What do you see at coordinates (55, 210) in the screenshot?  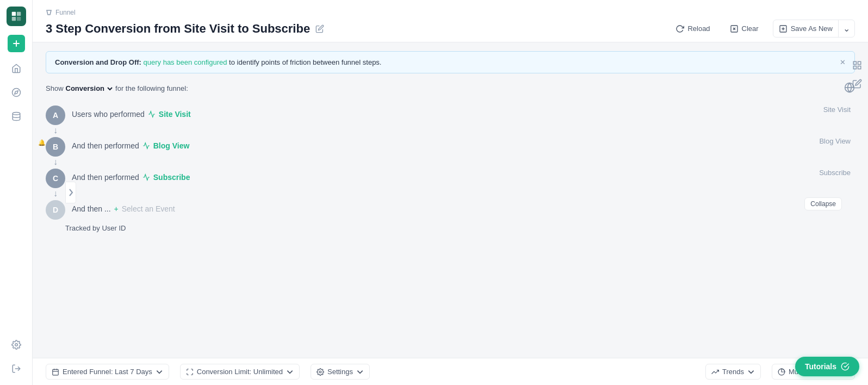 I see `step-badge-d: D` at bounding box center [55, 210].